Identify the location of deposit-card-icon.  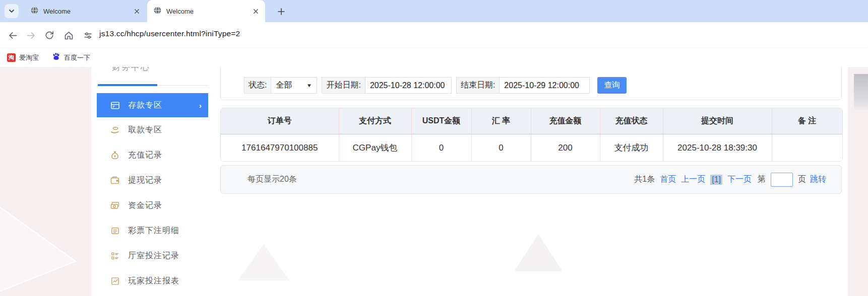
(115, 105).